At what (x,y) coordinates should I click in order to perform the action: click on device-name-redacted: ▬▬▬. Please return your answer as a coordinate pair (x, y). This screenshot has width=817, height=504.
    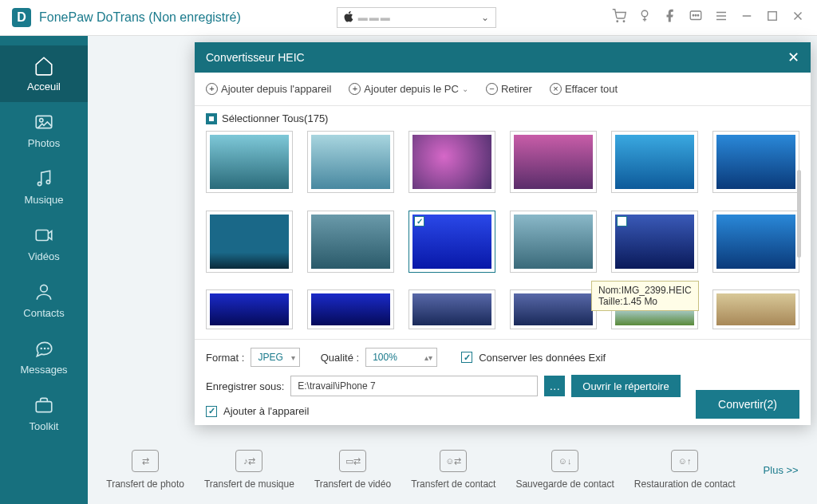
    Looking at the image, I should click on (375, 18).